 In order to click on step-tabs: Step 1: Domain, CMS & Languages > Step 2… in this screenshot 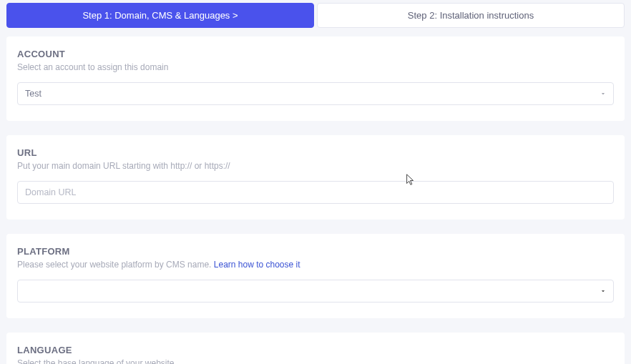, I will do `click(316, 16)`.